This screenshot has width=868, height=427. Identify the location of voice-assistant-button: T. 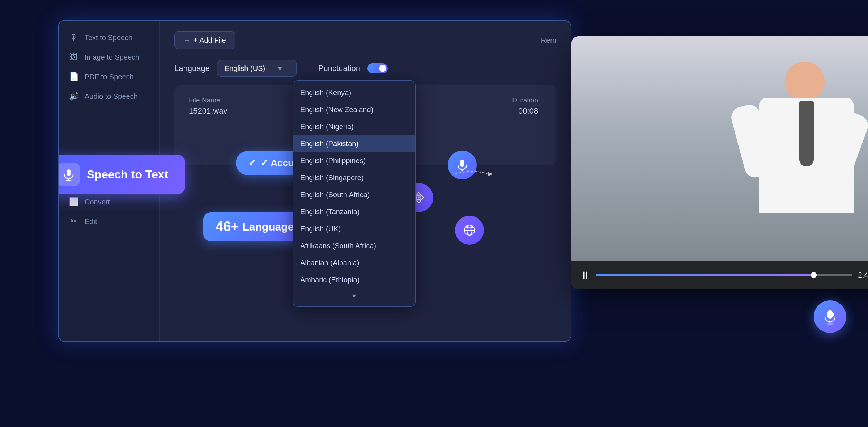
(830, 317).